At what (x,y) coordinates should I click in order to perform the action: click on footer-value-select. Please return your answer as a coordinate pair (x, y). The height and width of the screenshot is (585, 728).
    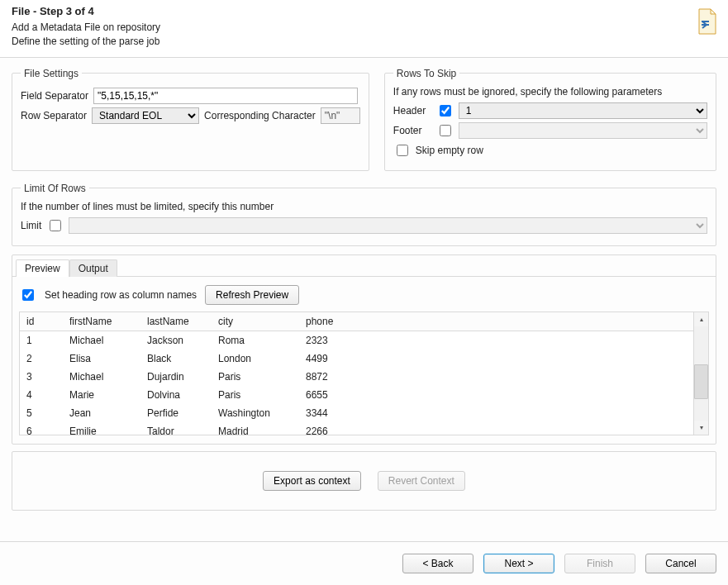
    Looking at the image, I should click on (583, 131).